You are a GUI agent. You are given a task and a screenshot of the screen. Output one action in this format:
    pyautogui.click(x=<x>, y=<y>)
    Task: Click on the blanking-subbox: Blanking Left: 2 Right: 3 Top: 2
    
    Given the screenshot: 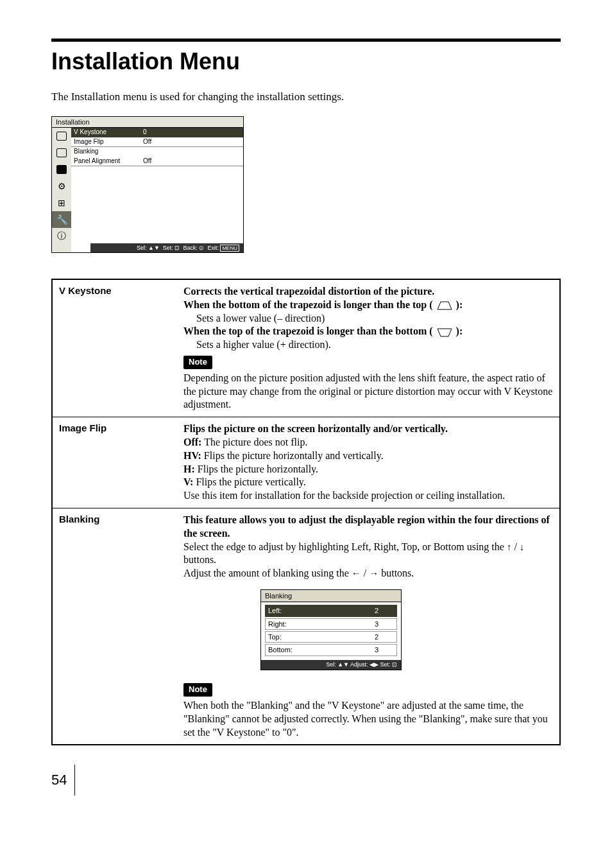 What is the action you would take?
    pyautogui.click(x=331, y=630)
    